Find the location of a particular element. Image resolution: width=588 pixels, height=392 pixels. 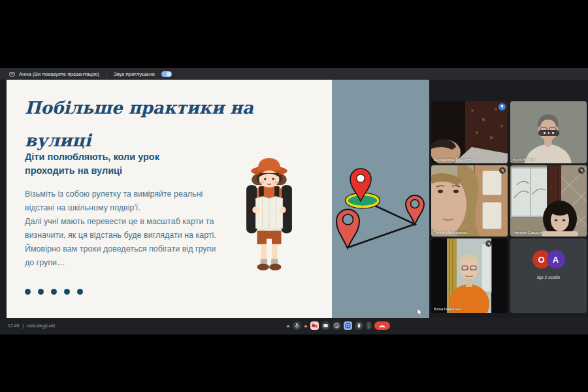

meeting-info: 17:49 | mds-begd-okt is located at coordinates (31, 325).